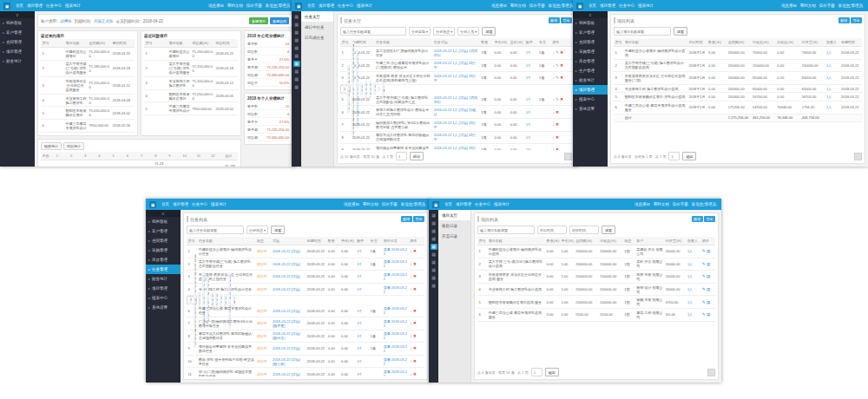 Image resolution: width=868 pixels, height=399 pixels. What do you see at coordinates (738, 78) in the screenshot?
I see `table-row: 3市政道路桥梁排水改造·全过程造价咨询服务(二期)2018年1月0.002000…` at bounding box center [738, 78].